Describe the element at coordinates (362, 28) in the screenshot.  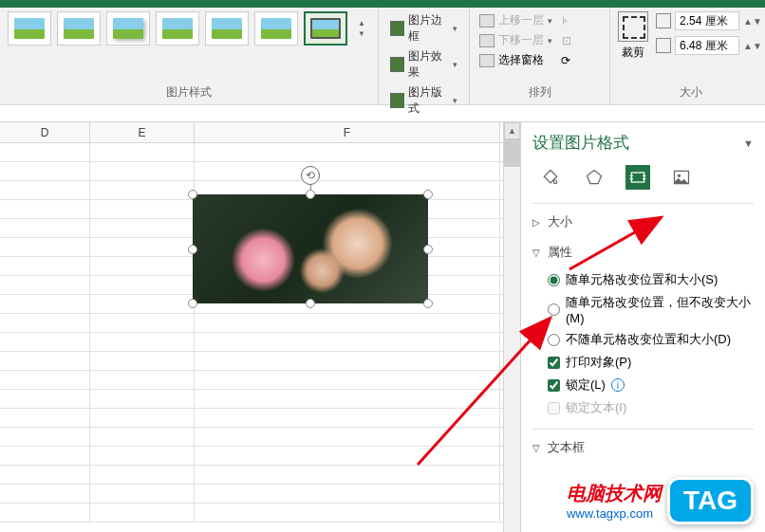
I see `gallery-more-button: ▲▼` at that location.